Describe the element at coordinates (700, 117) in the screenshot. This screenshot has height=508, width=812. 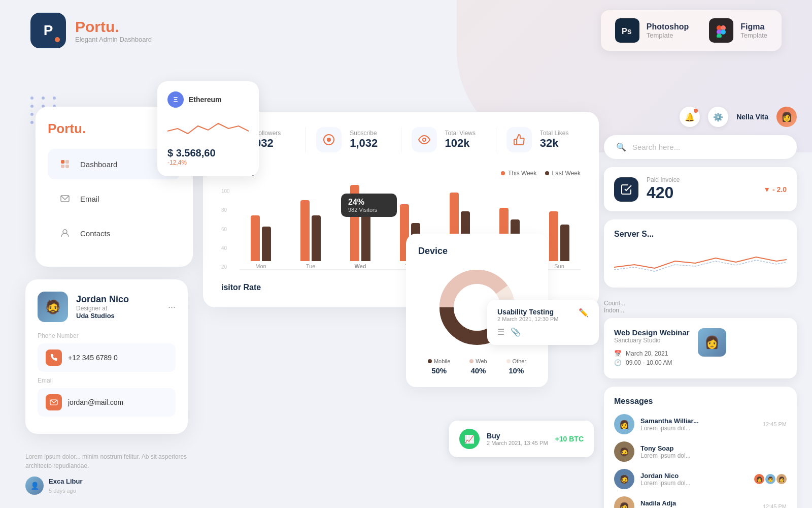
I see `header-user: 🔔 ⚙️ Nella Vita 👩` at that location.